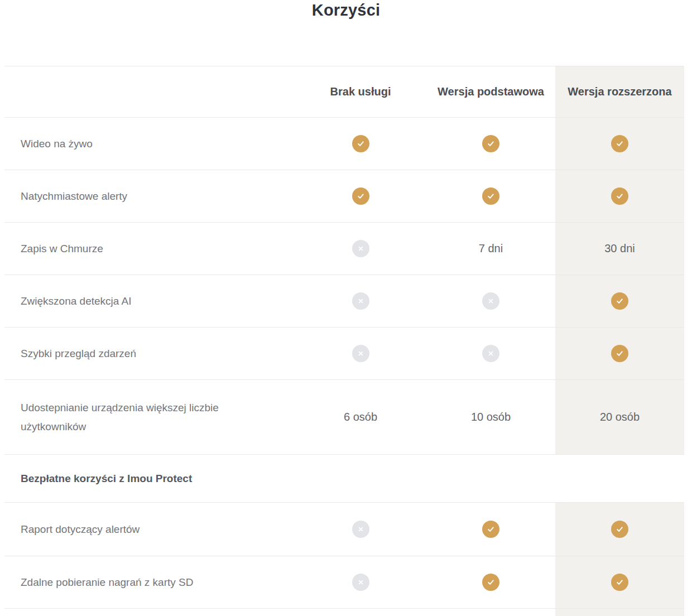  Describe the element at coordinates (150, 249) in the screenshot. I see `row-label: Zapis w Chmurze` at that location.